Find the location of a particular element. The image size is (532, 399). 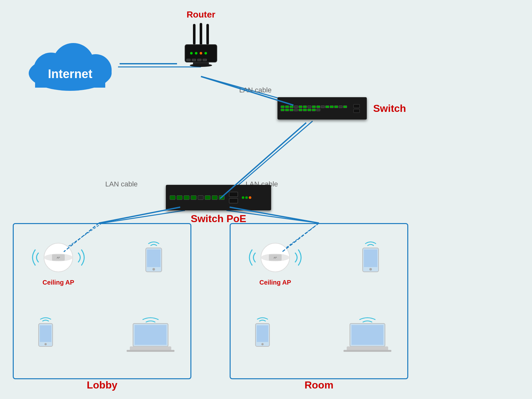

router-label: Router is located at coordinates (201, 15).